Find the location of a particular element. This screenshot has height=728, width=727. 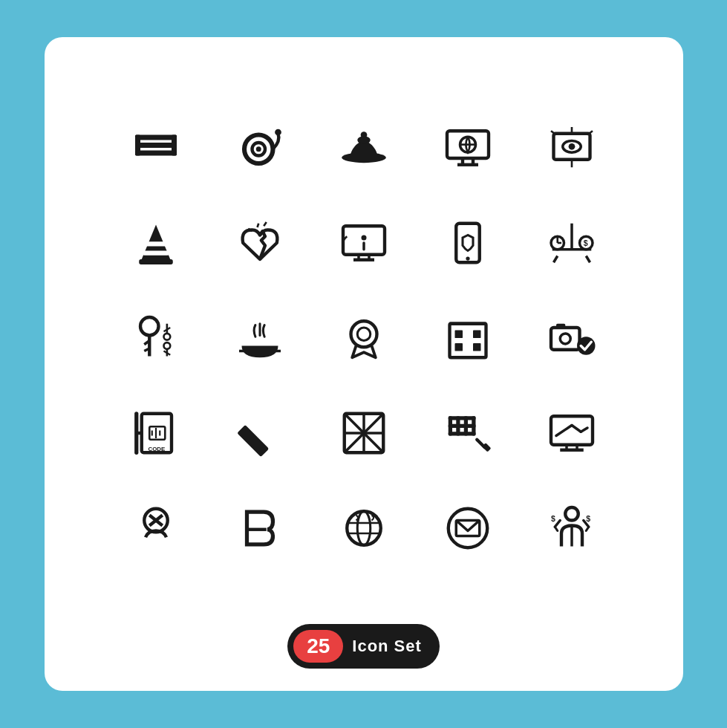

hat-food-icon is located at coordinates (364, 148).